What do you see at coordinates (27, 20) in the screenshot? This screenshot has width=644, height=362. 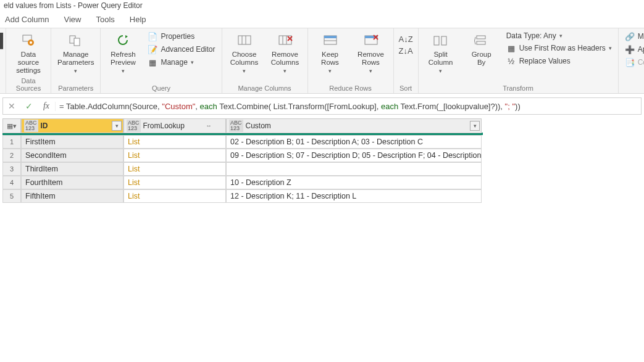 I see `tab-add-column: Add Column` at bounding box center [27, 20].